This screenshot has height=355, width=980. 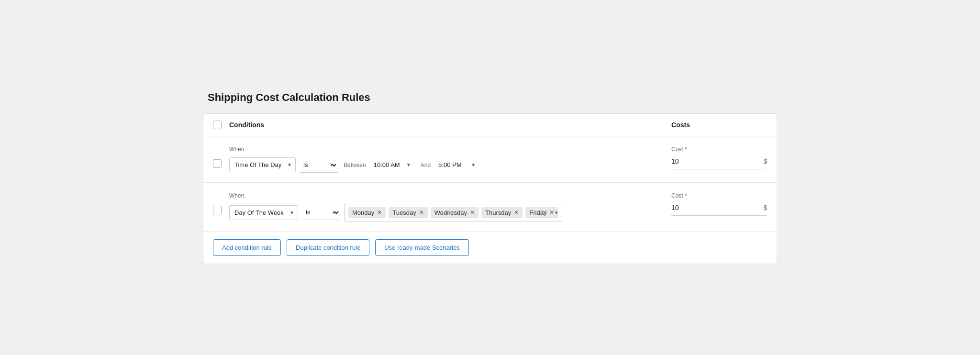 What do you see at coordinates (247, 248) in the screenshot?
I see `add-condition-button: Add condition rule` at bounding box center [247, 248].